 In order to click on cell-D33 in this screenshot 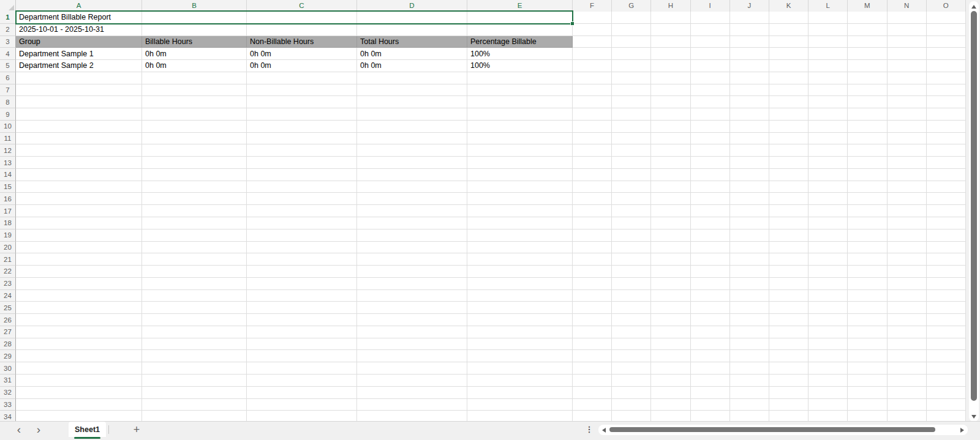, I will do `click(412, 405)`.